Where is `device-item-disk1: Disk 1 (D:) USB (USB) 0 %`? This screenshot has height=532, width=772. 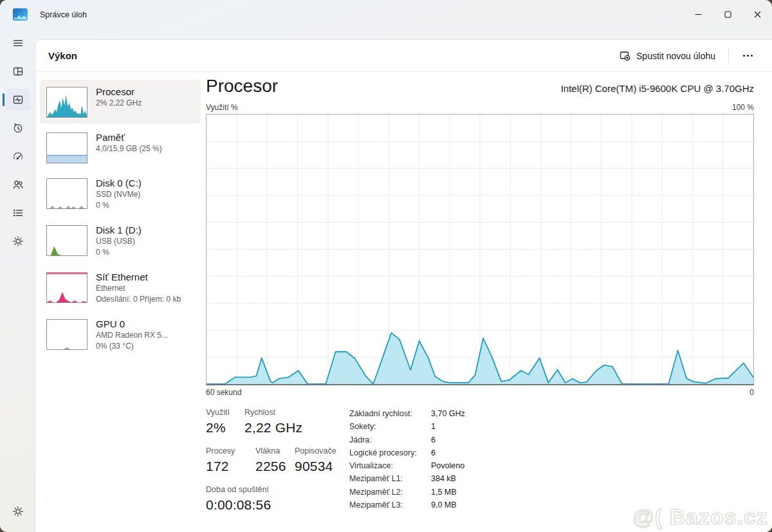 device-item-disk1: Disk 1 (D:) USB (USB) 0 % is located at coordinates (120, 241).